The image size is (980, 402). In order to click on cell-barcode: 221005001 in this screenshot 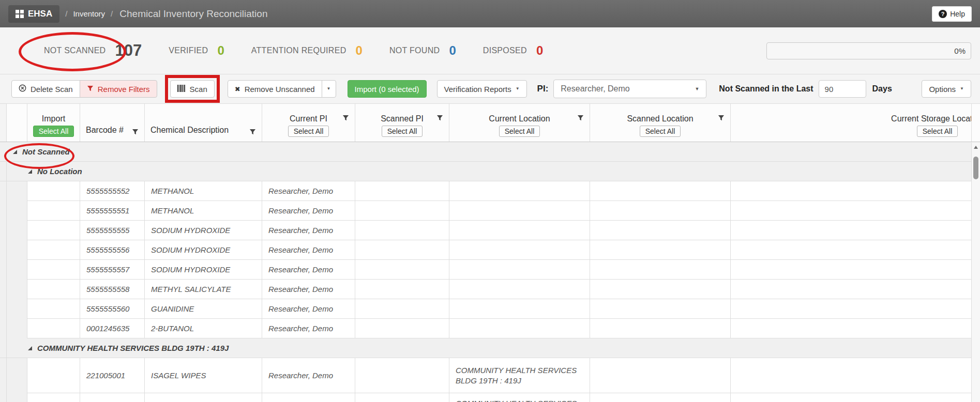, I will do `click(113, 376)`.